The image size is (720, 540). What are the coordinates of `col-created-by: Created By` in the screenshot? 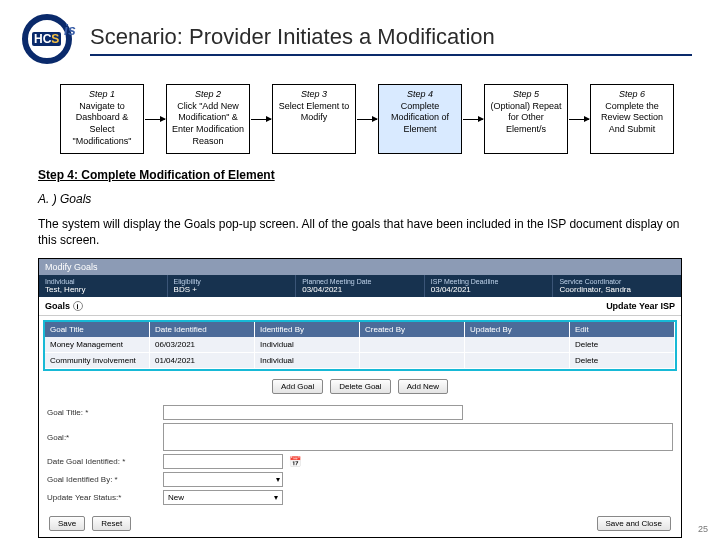 It's located at (412, 330).